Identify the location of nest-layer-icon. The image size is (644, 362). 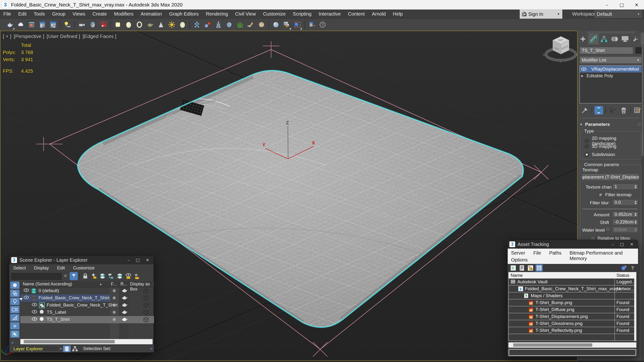
(111, 276).